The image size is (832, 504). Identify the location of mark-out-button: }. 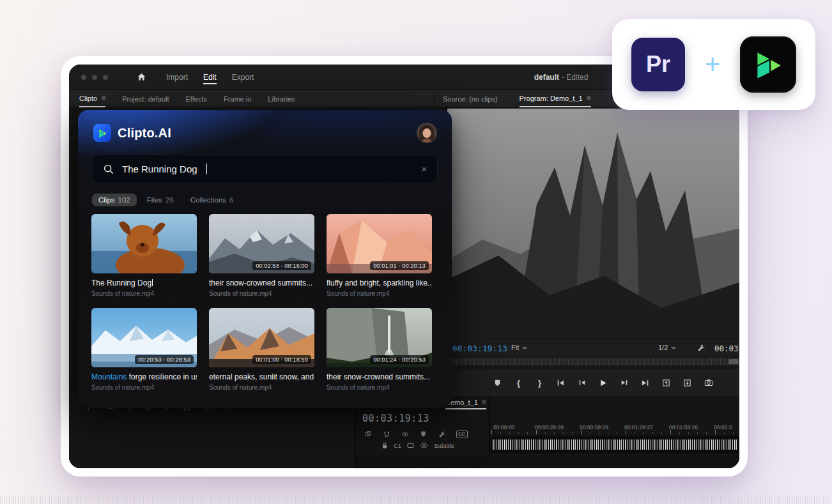
(540, 383).